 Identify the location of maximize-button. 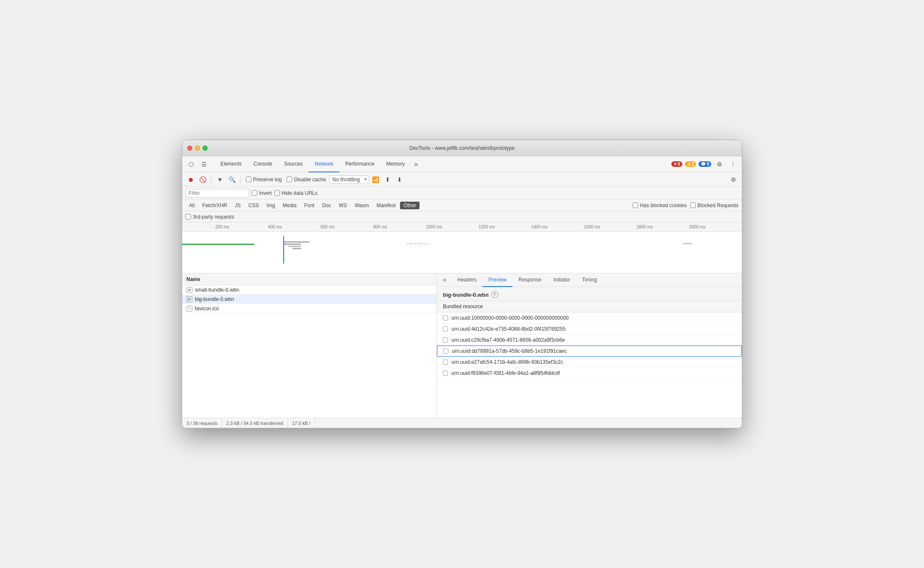
(205, 148).